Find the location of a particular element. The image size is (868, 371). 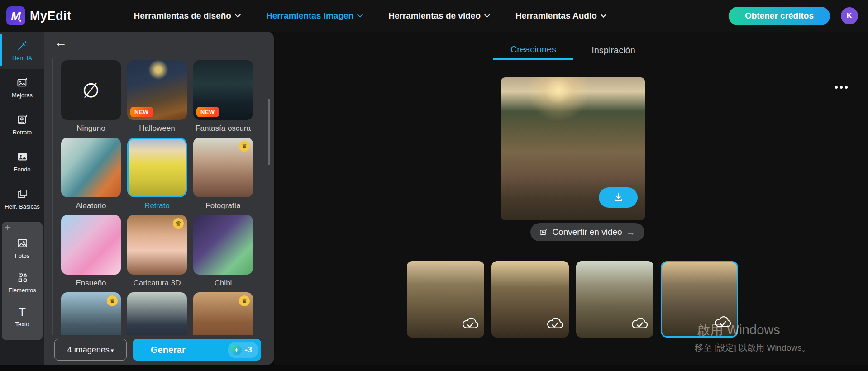

style-label: Aleatorio is located at coordinates (91, 206).